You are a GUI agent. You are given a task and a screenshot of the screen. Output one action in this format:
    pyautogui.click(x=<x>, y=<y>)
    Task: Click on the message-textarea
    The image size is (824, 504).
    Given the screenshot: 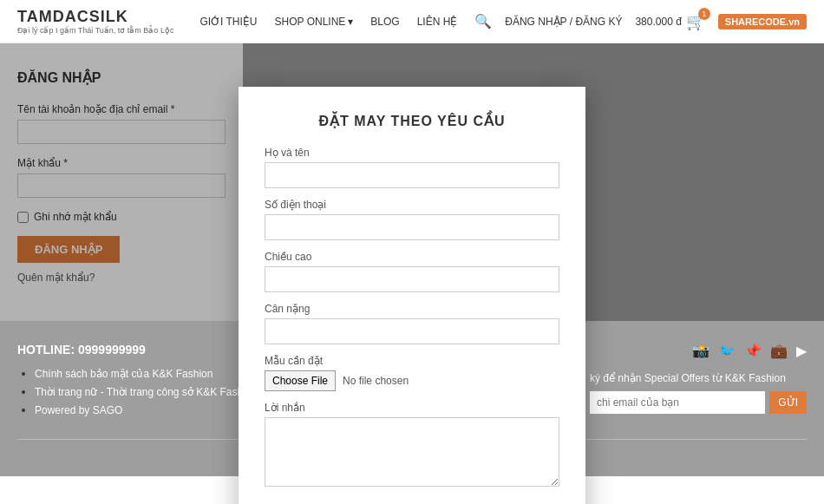 What is the action you would take?
    pyautogui.click(x=412, y=452)
    